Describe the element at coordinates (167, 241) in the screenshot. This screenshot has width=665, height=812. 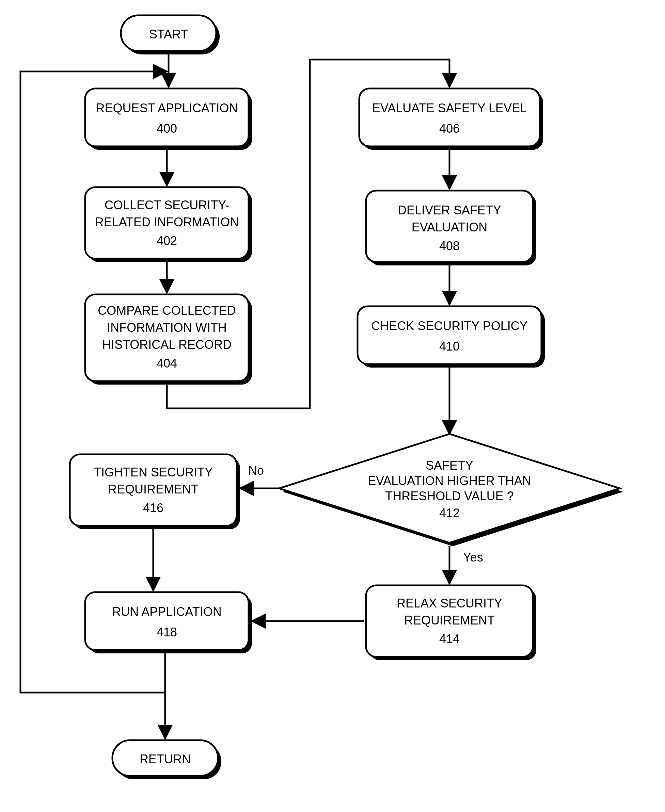
I see `svg-text: 402` at that location.